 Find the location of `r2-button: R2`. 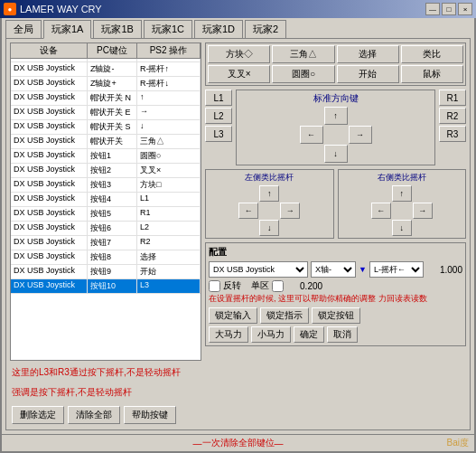

r2-button: R2 is located at coordinates (453, 116).